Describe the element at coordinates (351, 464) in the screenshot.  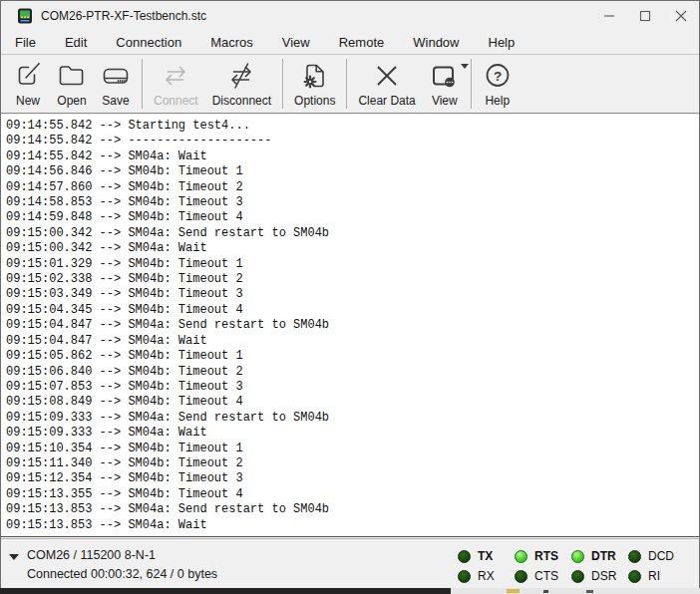
I see `terminal-line: 09:15:11.340 --> SM04b: Timeout 2` at that location.